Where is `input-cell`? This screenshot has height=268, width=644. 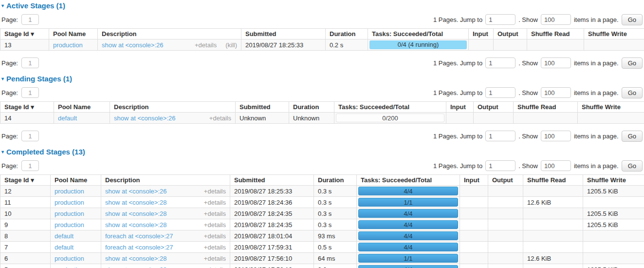 input-cell is located at coordinates (474, 248).